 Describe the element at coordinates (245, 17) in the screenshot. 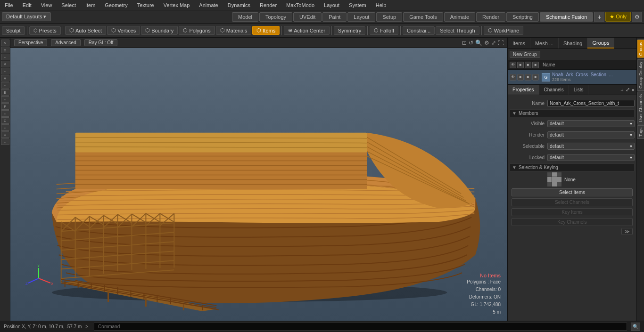

I see `tab-model: Model` at that location.